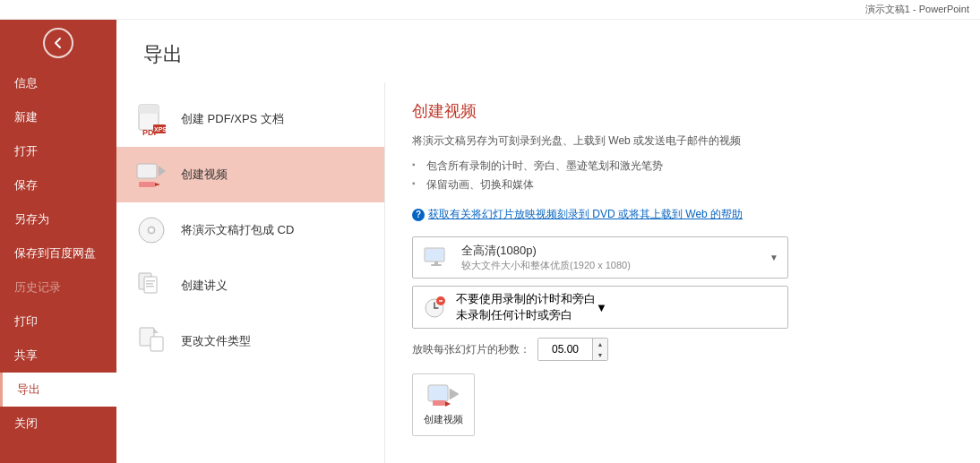 This screenshot has height=463, width=980. Describe the element at coordinates (204, 286) in the screenshot. I see `menu-item-handout-label: 创建讲义` at that location.